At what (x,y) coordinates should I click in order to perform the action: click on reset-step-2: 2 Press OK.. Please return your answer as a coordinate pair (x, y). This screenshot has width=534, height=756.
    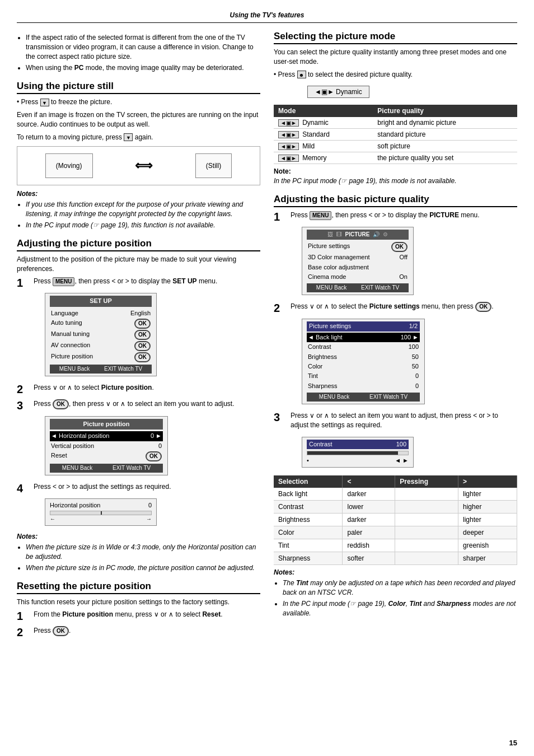
    Looking at the image, I should click on (139, 633).